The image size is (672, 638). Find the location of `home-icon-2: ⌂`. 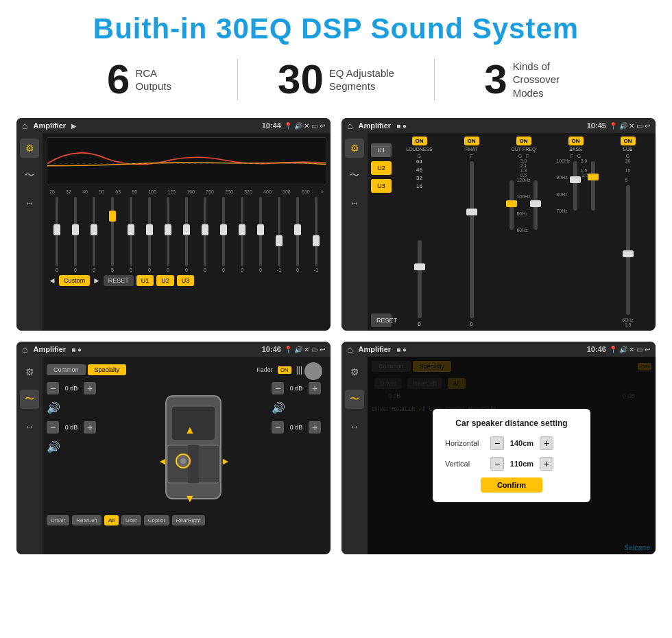

home-icon-2: ⌂ is located at coordinates (350, 126).